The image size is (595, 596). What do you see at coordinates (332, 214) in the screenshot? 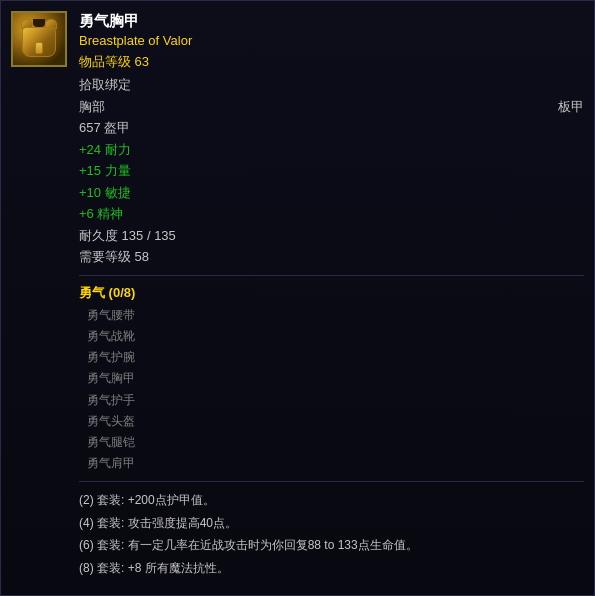
I see `stat-3: +6 精神` at bounding box center [332, 214].